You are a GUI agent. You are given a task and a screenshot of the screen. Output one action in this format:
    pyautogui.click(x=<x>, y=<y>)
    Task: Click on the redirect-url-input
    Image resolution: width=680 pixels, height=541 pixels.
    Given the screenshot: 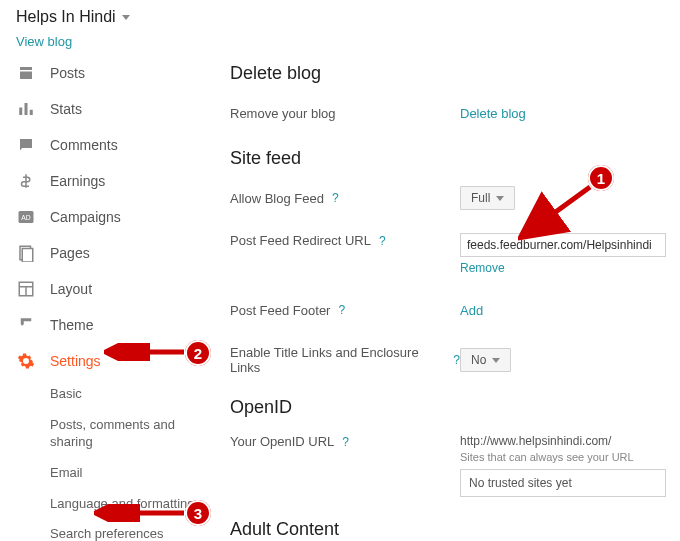 What is the action you would take?
    pyautogui.click(x=563, y=245)
    